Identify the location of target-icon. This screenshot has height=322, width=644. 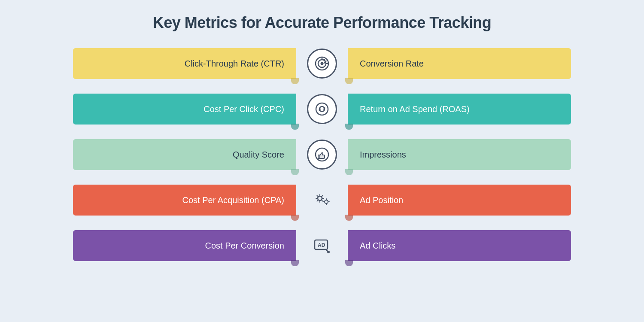
(322, 64).